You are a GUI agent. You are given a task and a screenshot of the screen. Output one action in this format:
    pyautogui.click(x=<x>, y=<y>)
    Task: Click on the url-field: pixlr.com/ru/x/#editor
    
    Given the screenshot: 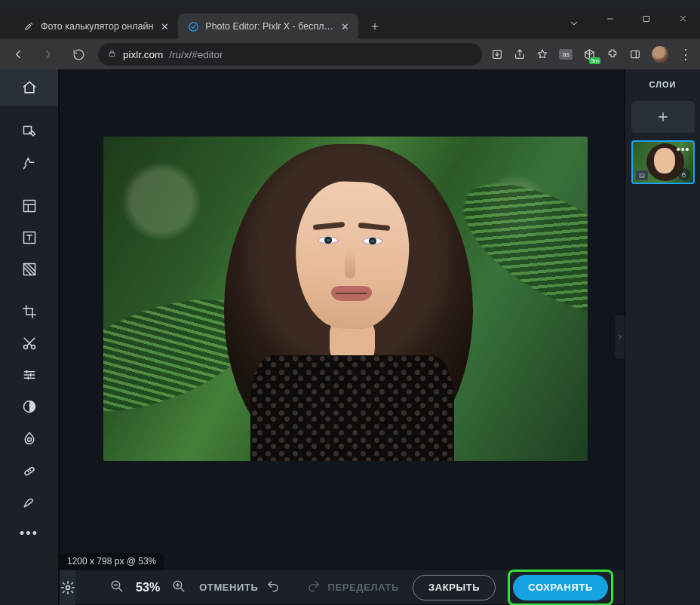 What is the action you would take?
    pyautogui.click(x=290, y=54)
    